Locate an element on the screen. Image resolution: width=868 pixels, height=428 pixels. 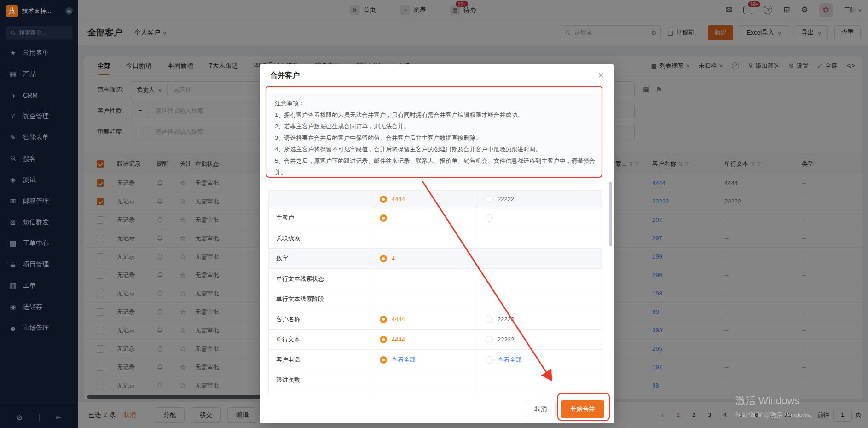
sidebar-search-input: 搜索菜单... is located at coordinates (39, 33).